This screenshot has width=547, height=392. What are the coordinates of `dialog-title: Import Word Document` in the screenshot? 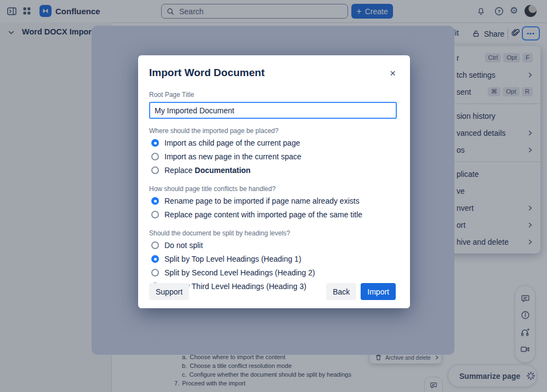 It's located at (207, 73).